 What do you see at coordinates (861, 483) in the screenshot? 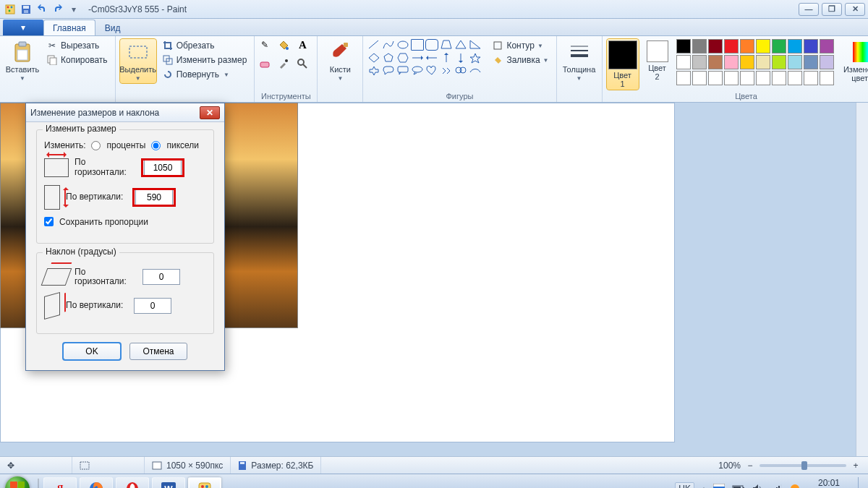
I see `show-desktop-button` at bounding box center [861, 483].